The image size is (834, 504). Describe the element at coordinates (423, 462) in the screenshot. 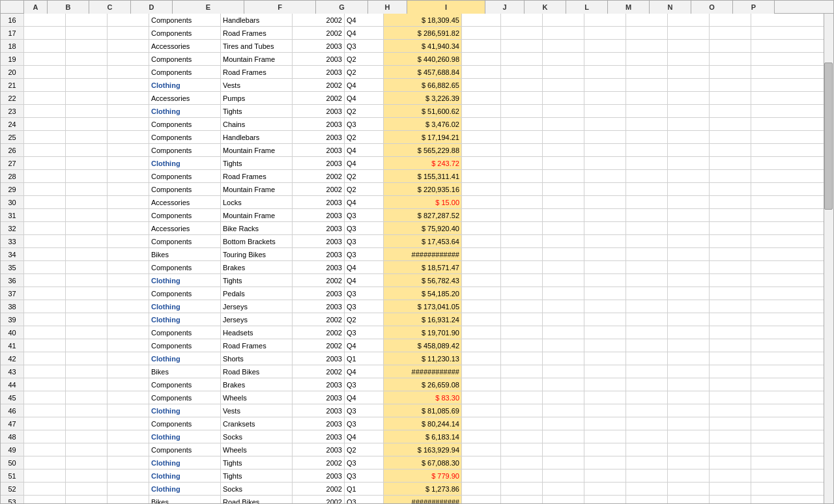

I see `value-cell: $ 67,088.30` at that location.